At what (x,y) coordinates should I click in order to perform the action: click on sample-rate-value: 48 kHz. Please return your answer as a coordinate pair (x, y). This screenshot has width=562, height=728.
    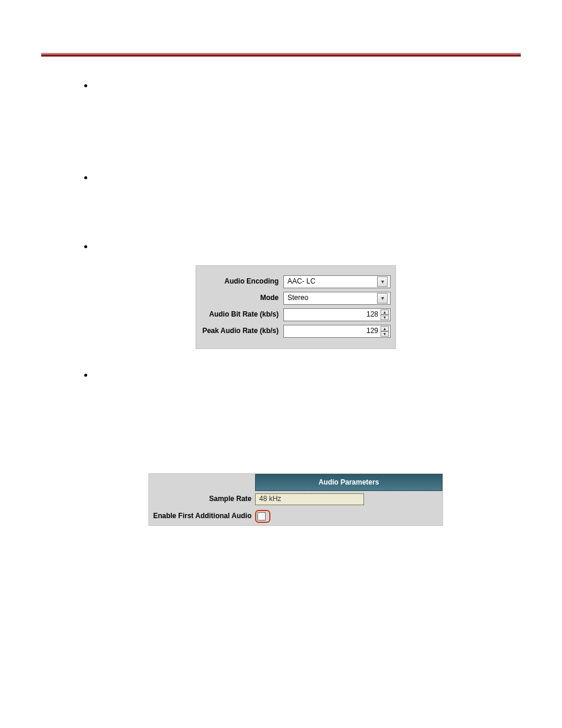
    Looking at the image, I should click on (270, 499).